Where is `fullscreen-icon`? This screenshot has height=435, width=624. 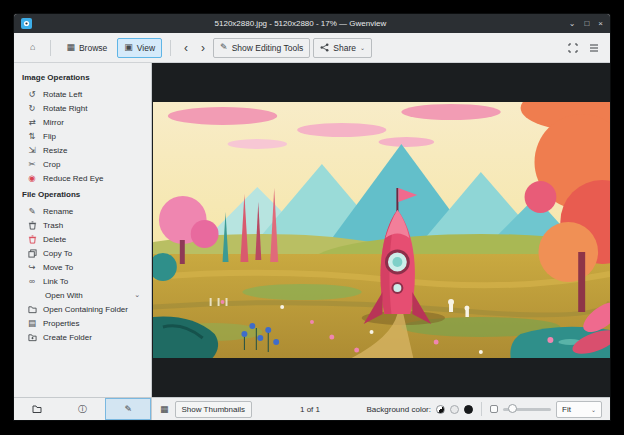
fullscreen-icon is located at coordinates (573, 48).